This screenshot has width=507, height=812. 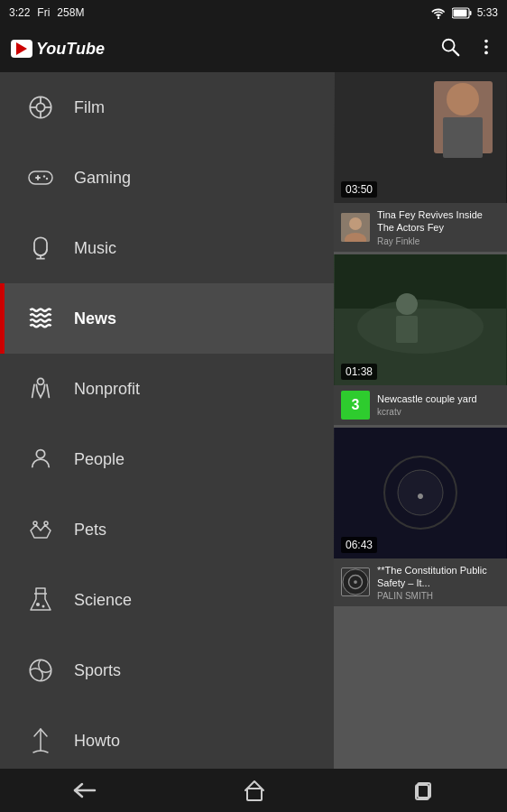 I want to click on sidebar-news-label: News, so click(x=96, y=319).